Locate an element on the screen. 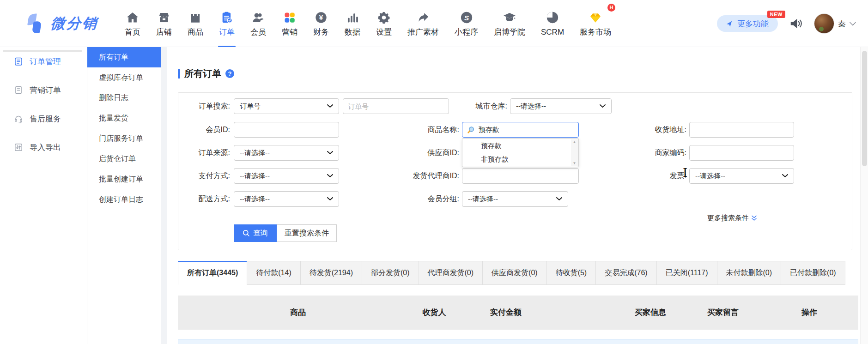 This screenshot has height=344, width=868. page-scrollbar-thumb is located at coordinates (865, 109).